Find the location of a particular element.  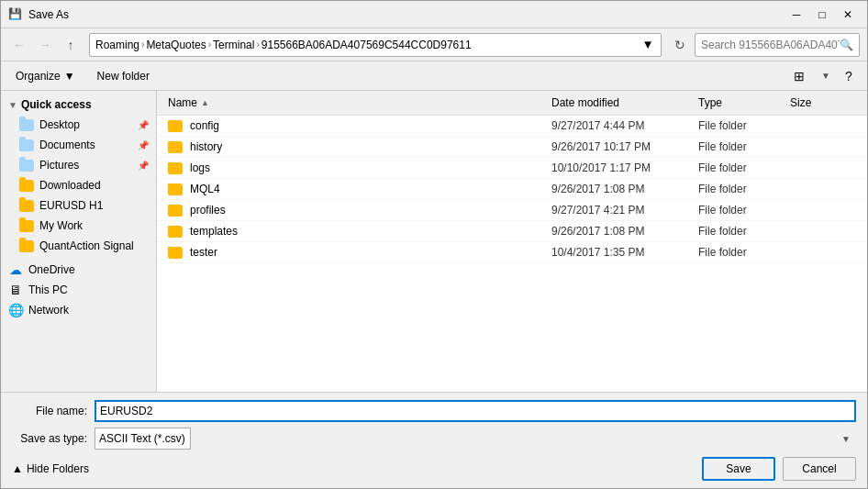

sidebar-item-pictures: Pictures 📌 is located at coordinates (79, 165).